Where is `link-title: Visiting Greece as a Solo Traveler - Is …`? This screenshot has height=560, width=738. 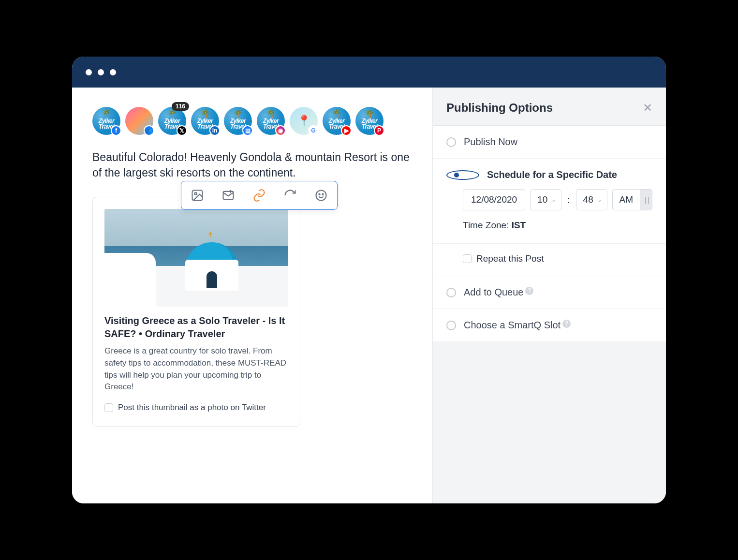 link-title: Visiting Greece as a Solo Traveler - Is … is located at coordinates (196, 327).